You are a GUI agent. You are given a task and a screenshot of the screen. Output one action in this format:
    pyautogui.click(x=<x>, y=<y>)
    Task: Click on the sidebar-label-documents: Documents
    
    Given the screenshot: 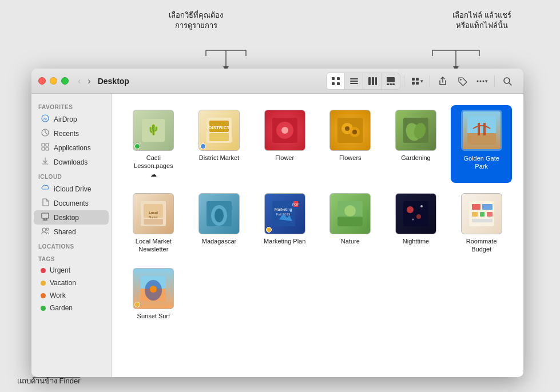 What is the action you would take?
    pyautogui.click(x=78, y=203)
    